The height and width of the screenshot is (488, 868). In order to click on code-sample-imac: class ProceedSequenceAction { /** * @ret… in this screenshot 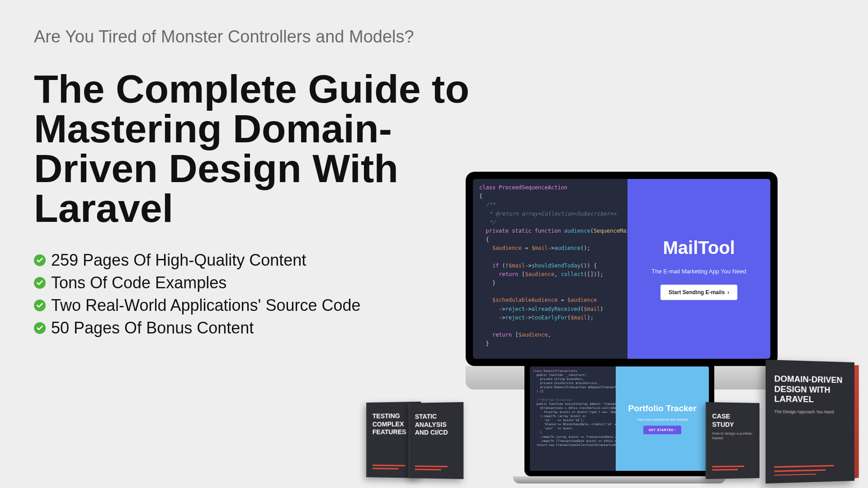, I will do `click(550, 269)`.